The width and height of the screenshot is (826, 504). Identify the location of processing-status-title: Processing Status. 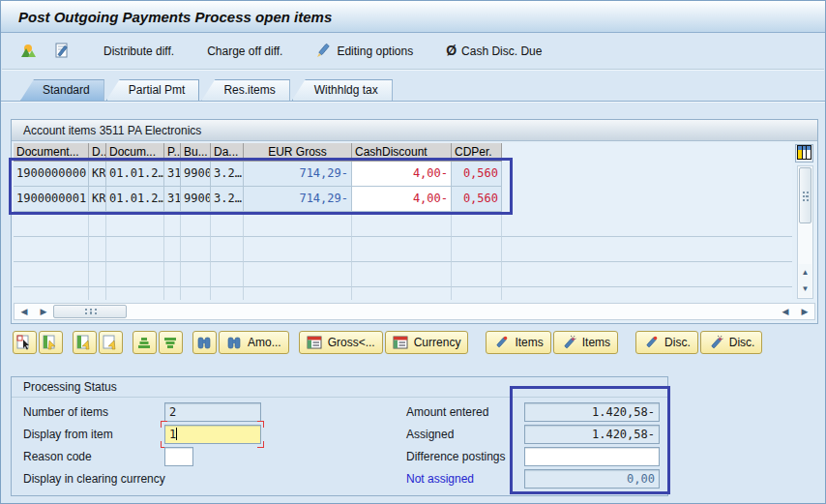
(339, 387).